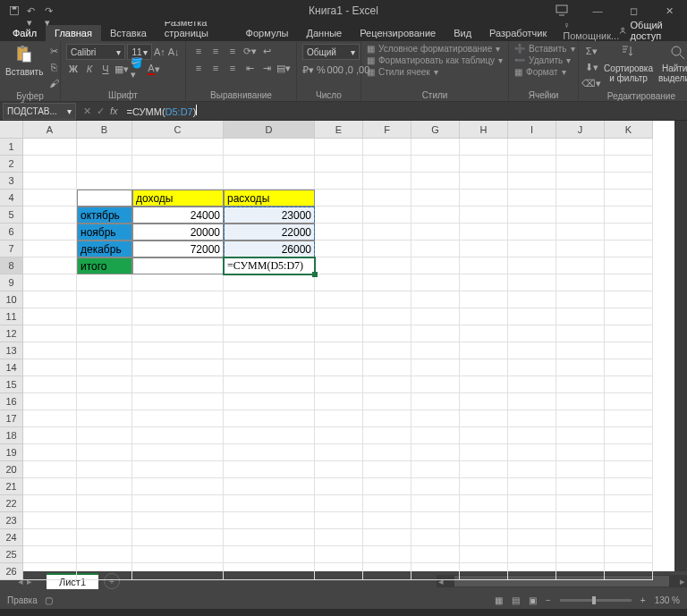 The height and width of the screenshot is (616, 687). I want to click on row-header: 15, so click(12, 384).